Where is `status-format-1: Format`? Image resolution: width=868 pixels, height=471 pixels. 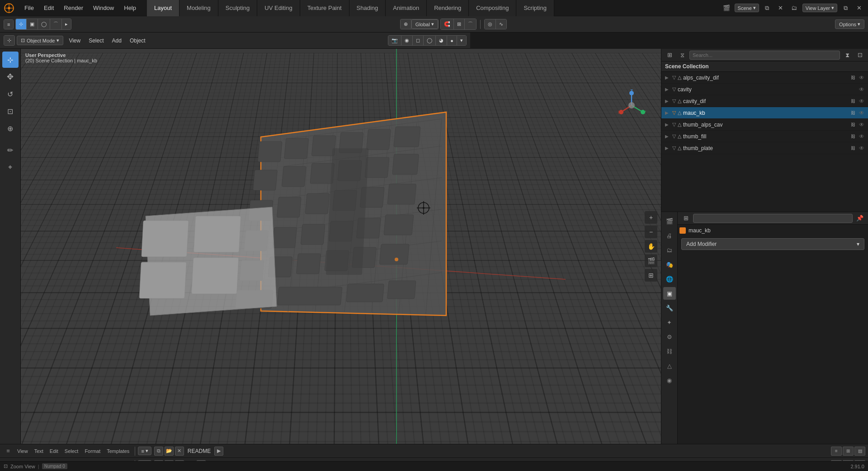 status-format-1: Format is located at coordinates (92, 451).